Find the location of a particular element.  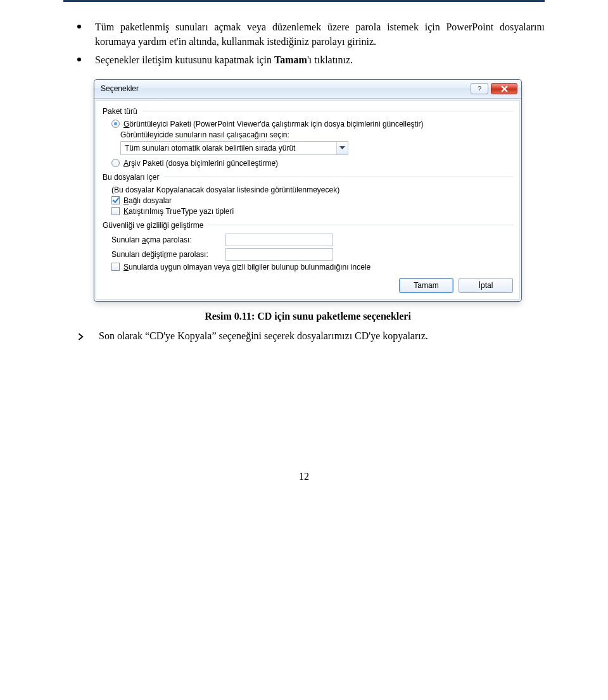

group-package-type: Paket türü Görüntüleyici Paketi (PowerPo… is located at coordinates (308, 137).